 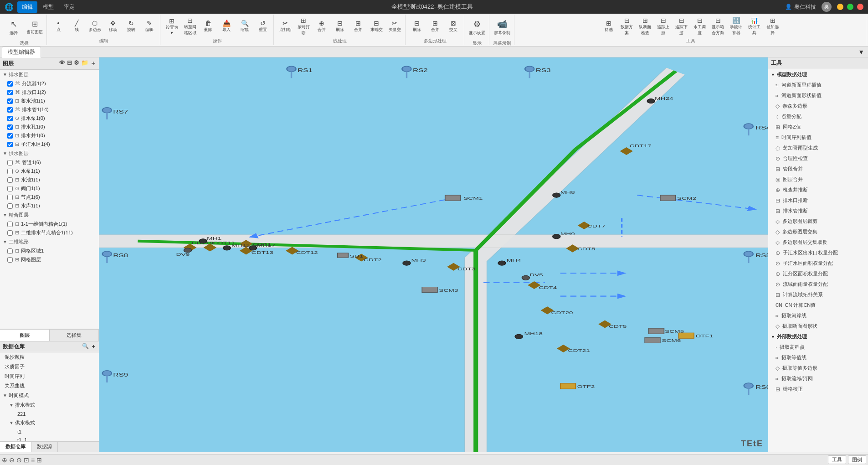 What do you see at coordinates (818, 127) in the screenshot?
I see `right-item-grid-z: ⊞ 网格Z值` at bounding box center [818, 127].